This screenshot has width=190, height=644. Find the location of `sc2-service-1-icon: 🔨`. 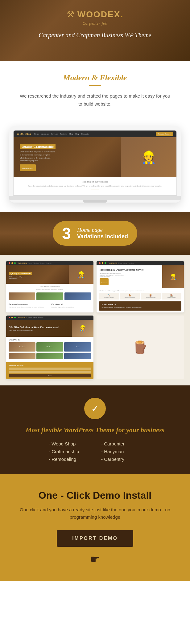

sc2-service-1-icon: 🔨 is located at coordinates (109, 296).